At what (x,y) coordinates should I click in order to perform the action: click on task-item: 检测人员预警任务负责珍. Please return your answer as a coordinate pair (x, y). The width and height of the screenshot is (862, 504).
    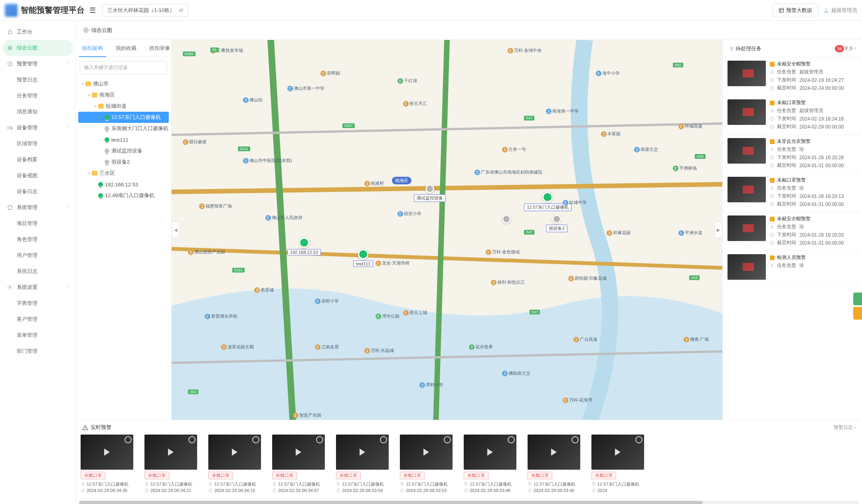
    Looking at the image, I should click on (793, 267).